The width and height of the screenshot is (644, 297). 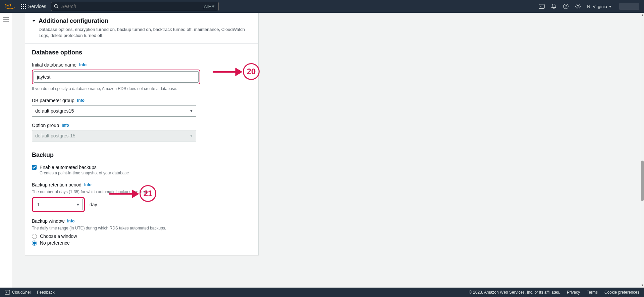 I want to click on footer-bar: CloudShell Feedback © 2023, Amazon Web S…, so click(x=322, y=292).